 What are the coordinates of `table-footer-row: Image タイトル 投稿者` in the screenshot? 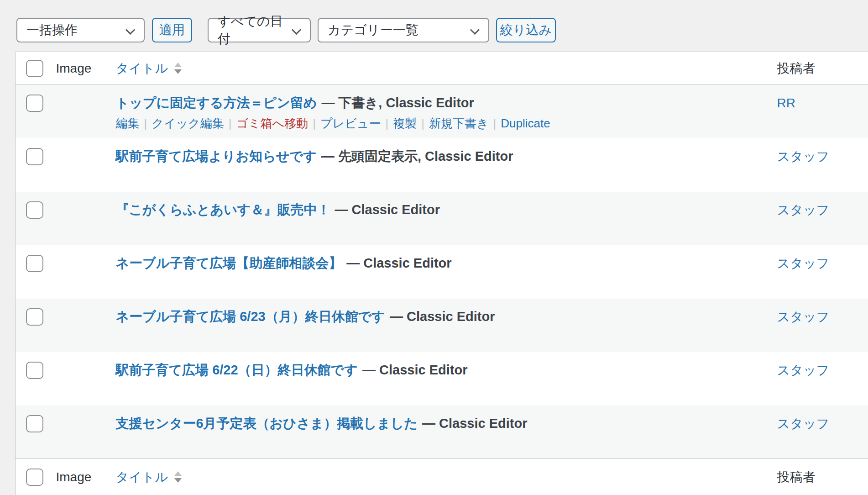 It's located at (442, 477).